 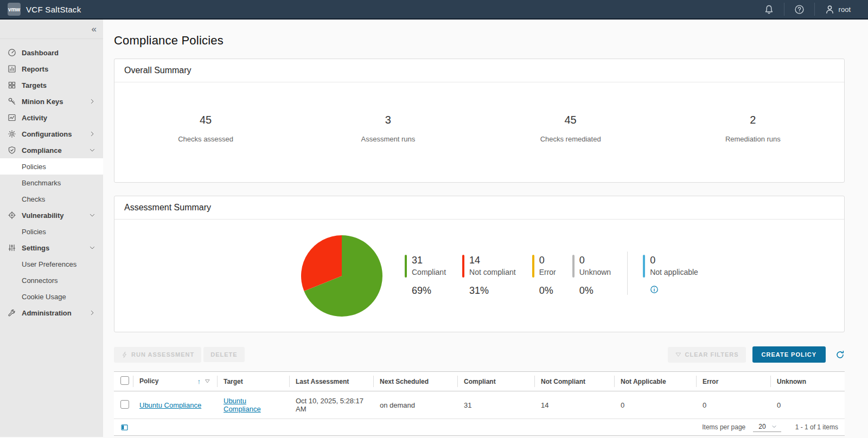 What do you see at coordinates (12, 215) in the screenshot?
I see `target-icon` at bounding box center [12, 215].